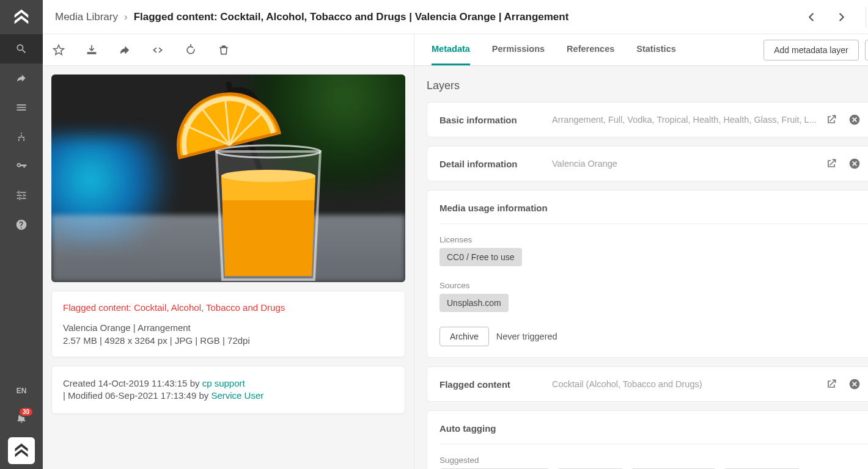 Image resolution: width=868 pixels, height=469 pixels. What do you see at coordinates (480, 257) in the screenshot?
I see `license-chip: CC0 / Free to use` at bounding box center [480, 257].